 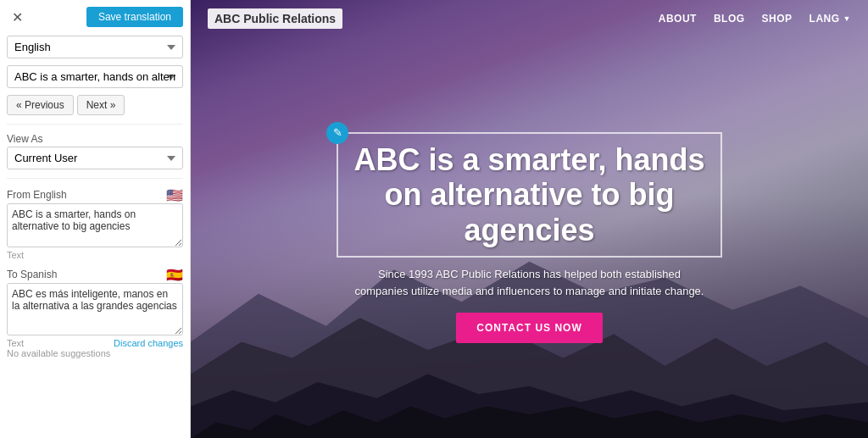 What do you see at coordinates (95, 151) in the screenshot?
I see `view-as-section: View As Current User` at bounding box center [95, 151].